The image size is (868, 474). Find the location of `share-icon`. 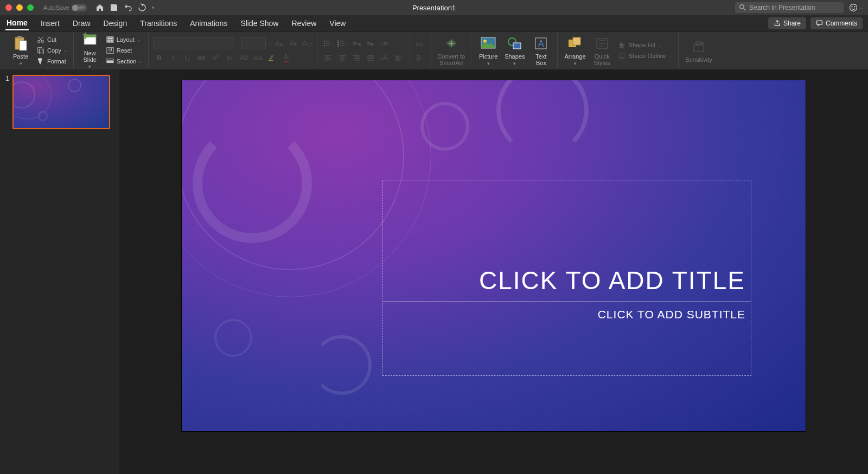

share-icon is located at coordinates (777, 23).